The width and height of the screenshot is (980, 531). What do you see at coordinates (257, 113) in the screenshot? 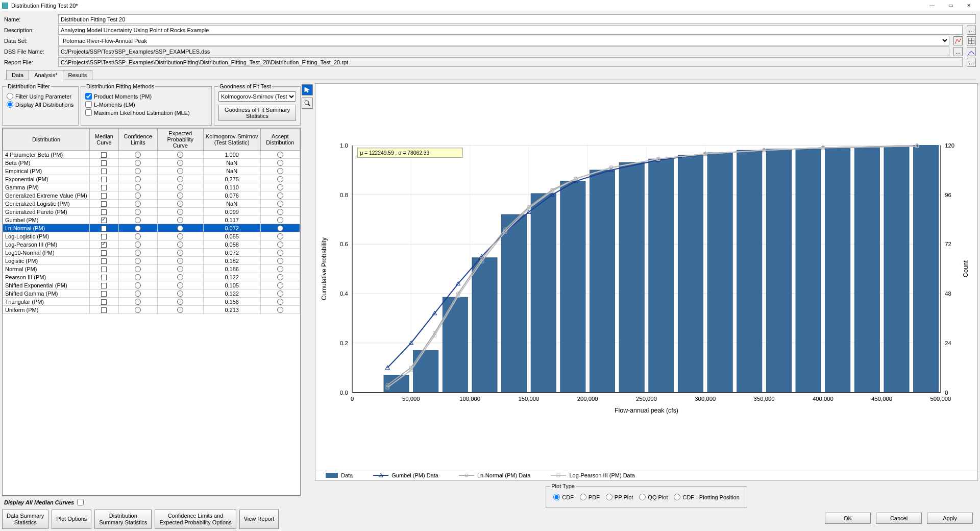
I see `gof-summary-button: Goodness of Fit Summary Statistics` at bounding box center [257, 113].